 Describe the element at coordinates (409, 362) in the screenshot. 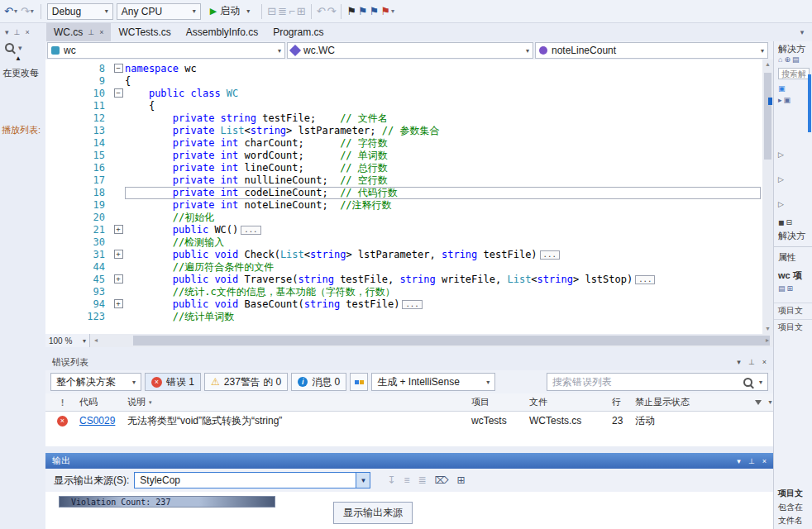

I see `error-list-header: 错误列表 ▾ ⊥ ×` at that location.